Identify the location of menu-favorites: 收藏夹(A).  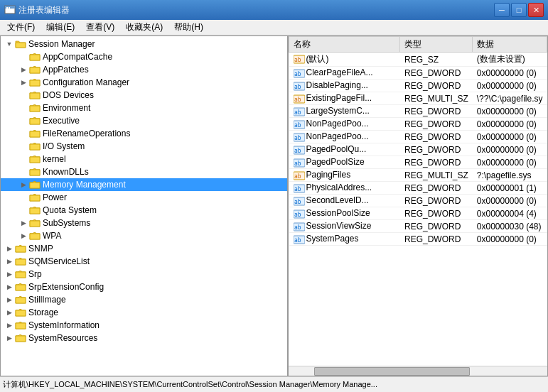
(144, 27).